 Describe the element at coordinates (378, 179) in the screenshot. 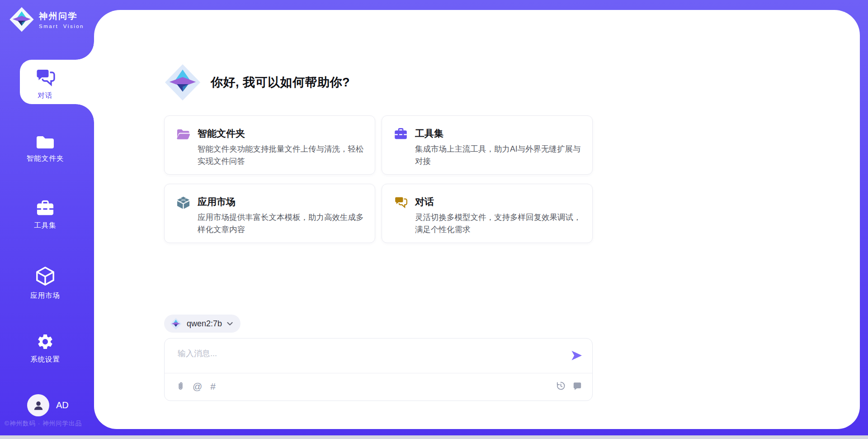

I see `feature-cards: 智能文件夹 智能文件夹功能支持批量文件上传与清洗，轻松实现文件问答 工具集 集成…` at that location.